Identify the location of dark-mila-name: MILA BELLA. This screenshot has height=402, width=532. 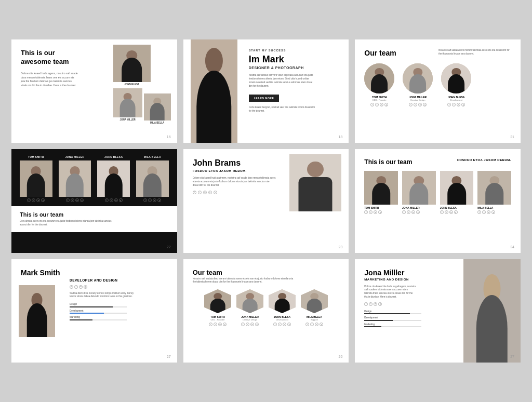
(153, 157).